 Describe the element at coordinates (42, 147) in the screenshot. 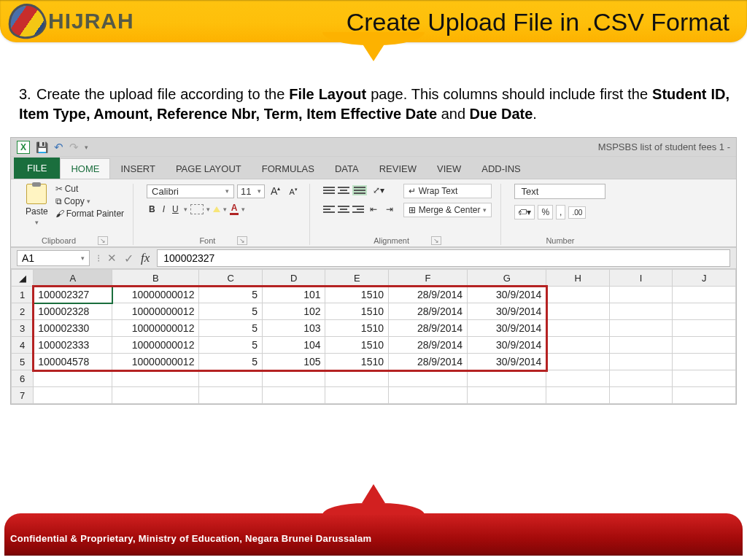

I see `save-icon: 💾` at that location.